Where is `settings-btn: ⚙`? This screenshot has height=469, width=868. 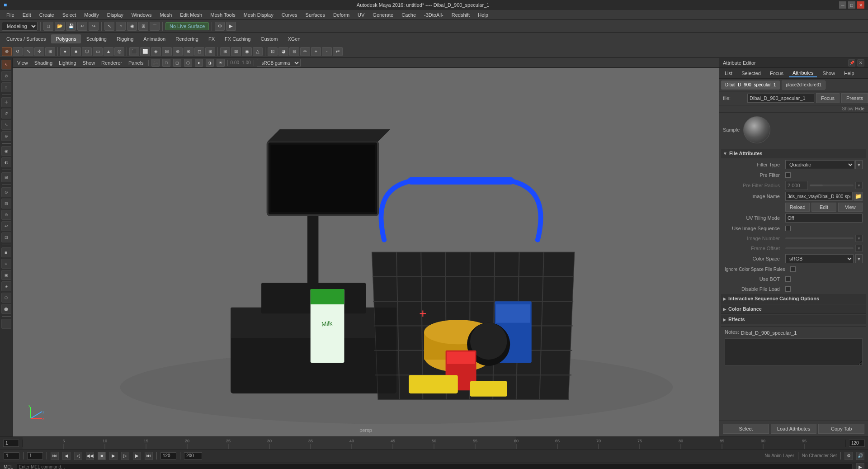
settings-btn: ⚙ is located at coordinates (849, 456).